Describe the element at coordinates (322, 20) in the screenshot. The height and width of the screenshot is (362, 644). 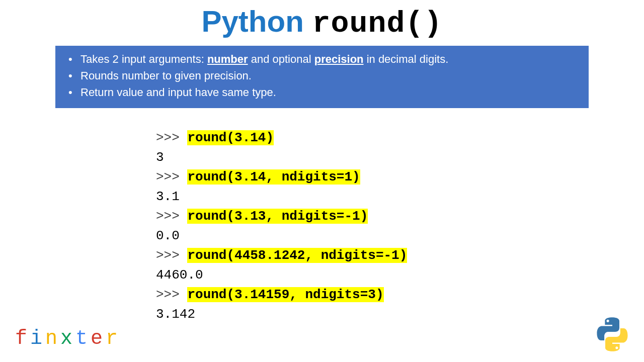
I see `page-title: Python round()` at that location.